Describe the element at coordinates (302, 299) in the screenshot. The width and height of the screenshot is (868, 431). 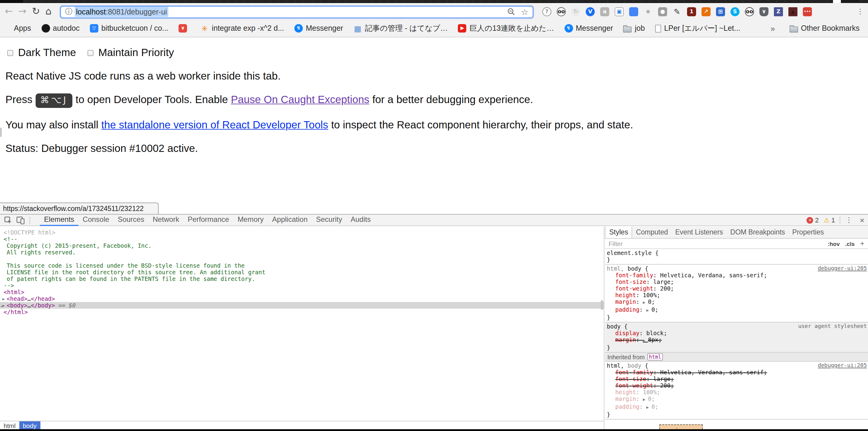
I see `dom-node: ▶<head>…</head>` at that location.